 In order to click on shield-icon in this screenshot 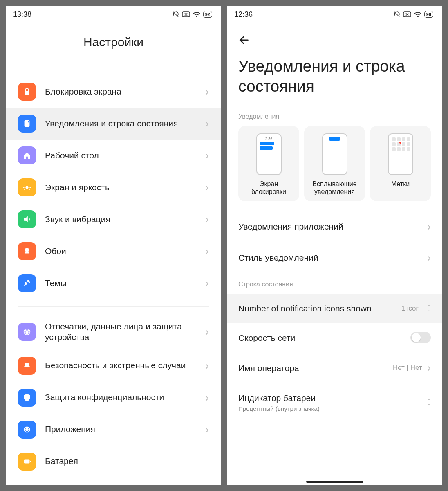, I will do `click(27, 398)`.